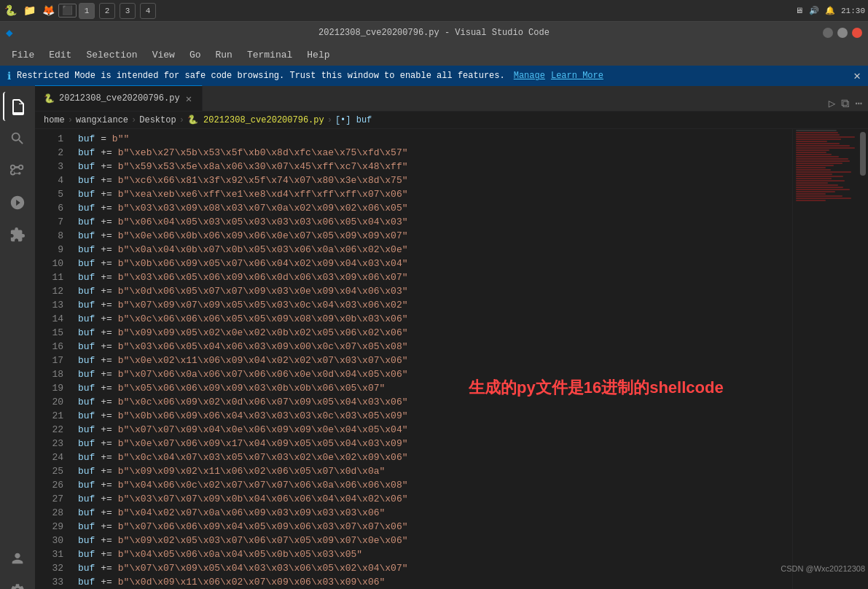 The height and width of the screenshot is (589, 868). Describe the element at coordinates (48, 11) in the screenshot. I see `browser-icon: 🦊` at that location.